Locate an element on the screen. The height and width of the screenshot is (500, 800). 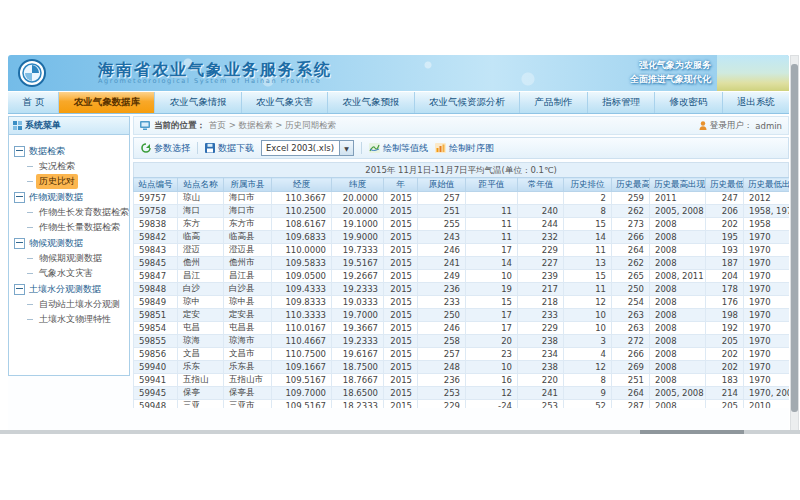
column-header-8: 常年值 is located at coordinates (541, 185).